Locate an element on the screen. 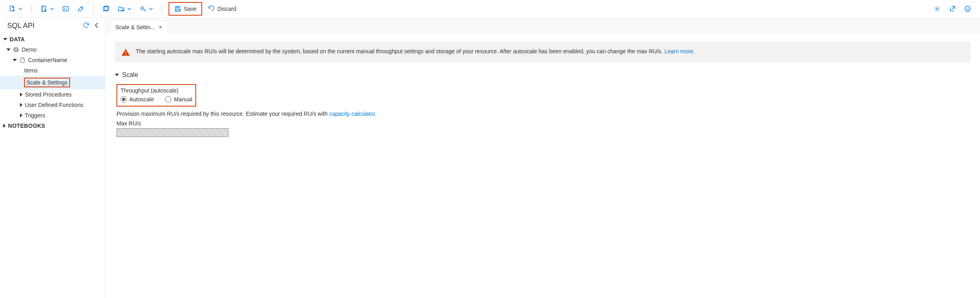 The height and width of the screenshot is (298, 980). smile-icon is located at coordinates (968, 9).